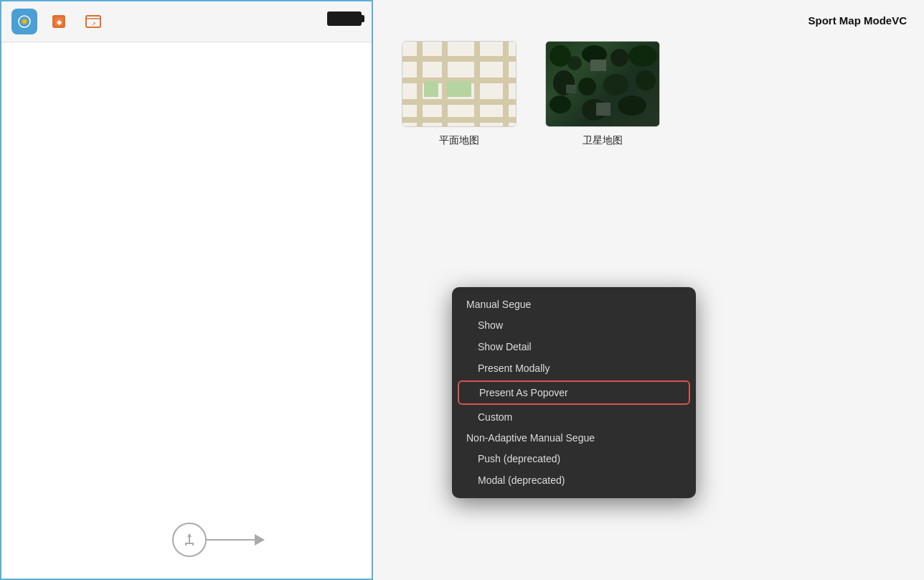  What do you see at coordinates (649, 20) in the screenshot?
I see `view-controller-title: Sport Map ModeVC` at bounding box center [649, 20].